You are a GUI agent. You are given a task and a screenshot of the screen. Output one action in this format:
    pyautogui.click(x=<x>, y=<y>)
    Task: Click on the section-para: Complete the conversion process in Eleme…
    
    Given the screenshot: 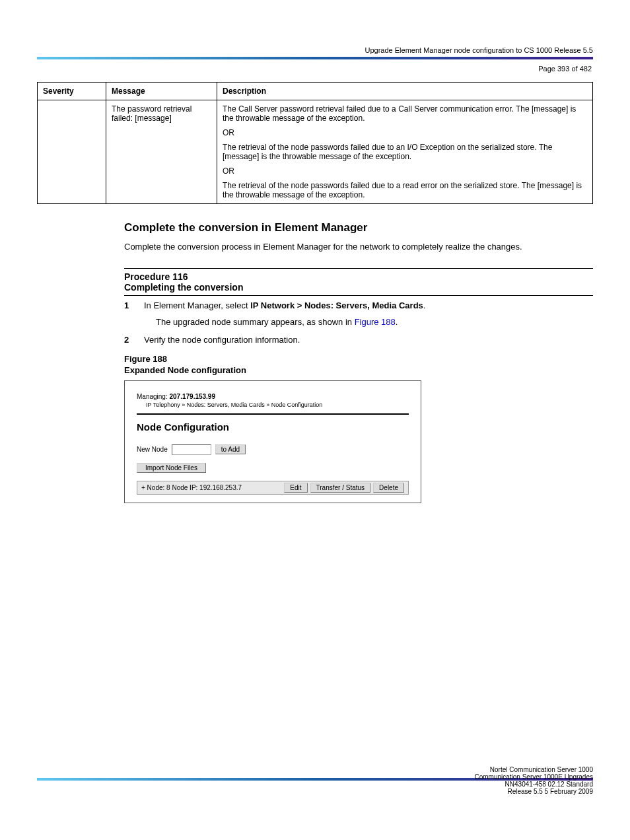 What is the action you would take?
    pyautogui.click(x=359, y=247)
    